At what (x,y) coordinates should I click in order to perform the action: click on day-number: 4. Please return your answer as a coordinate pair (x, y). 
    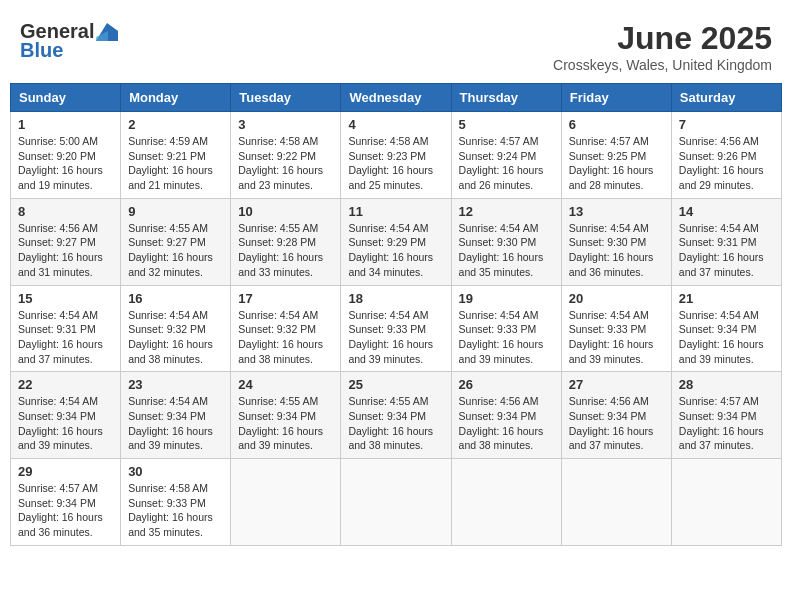
    Looking at the image, I should click on (396, 124).